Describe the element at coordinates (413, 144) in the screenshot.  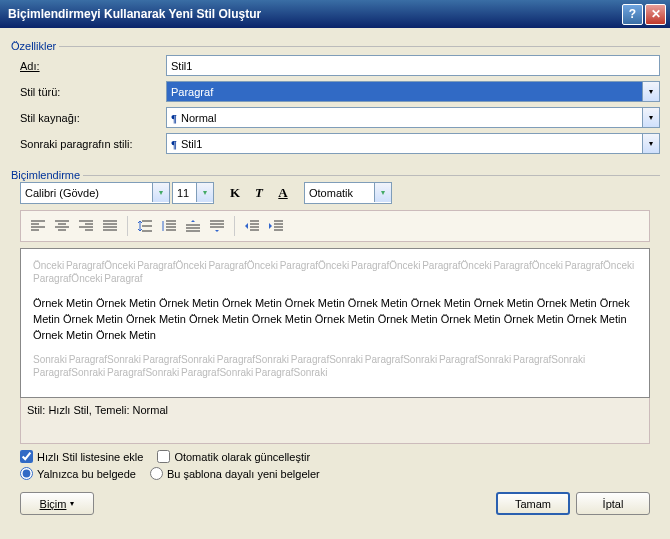
I see `next-combo: ¶Stil1▾` at that location.